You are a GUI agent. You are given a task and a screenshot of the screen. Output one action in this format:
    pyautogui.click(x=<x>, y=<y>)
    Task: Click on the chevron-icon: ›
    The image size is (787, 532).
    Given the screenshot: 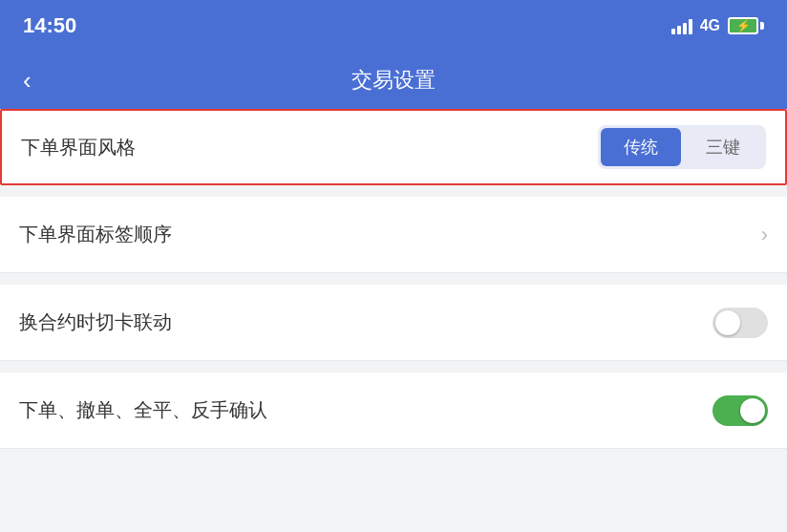 What is the action you would take?
    pyautogui.click(x=764, y=235)
    